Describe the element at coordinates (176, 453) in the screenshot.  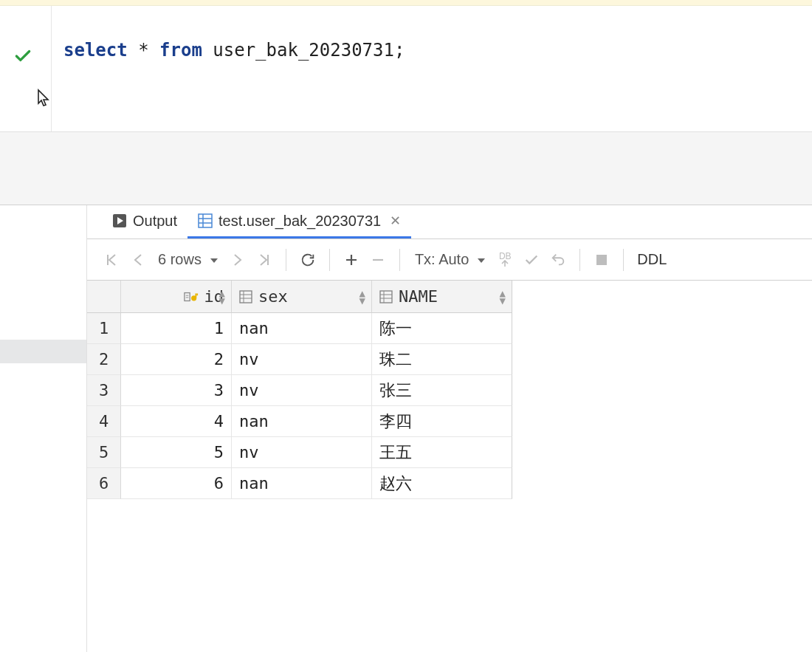
I see `cell-id: 5` at that location.